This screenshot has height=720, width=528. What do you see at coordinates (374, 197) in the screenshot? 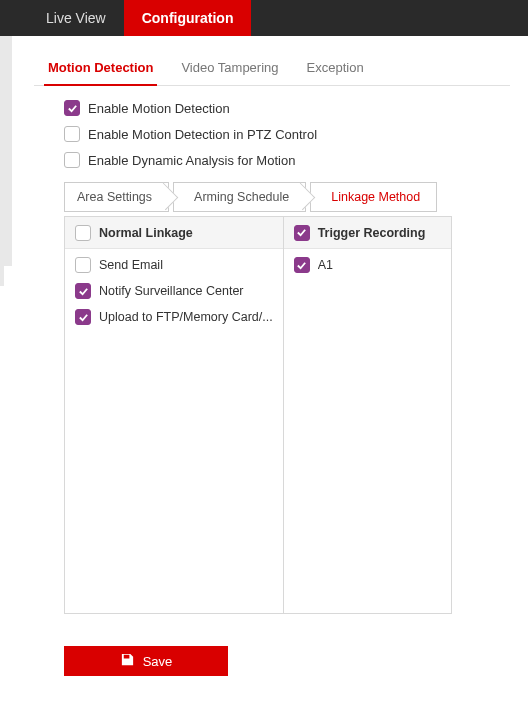
I see `step-tab-linkage-method: Linkage Method` at bounding box center [374, 197].